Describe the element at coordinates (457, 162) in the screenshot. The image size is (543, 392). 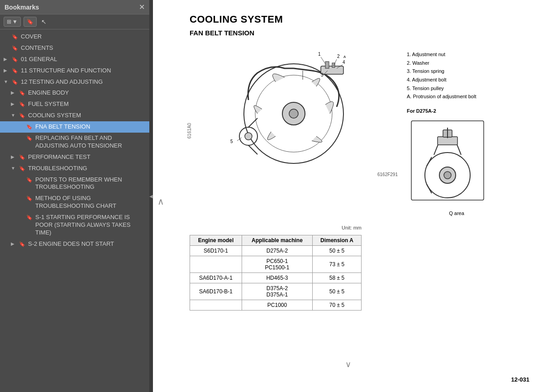
I see `d275-section: For D275A-2` at that location.